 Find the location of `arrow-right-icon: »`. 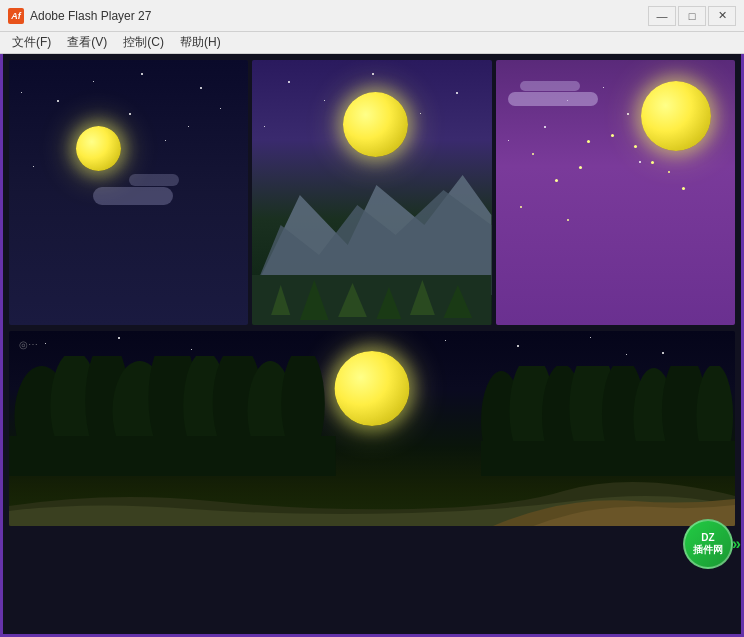

arrow-right-icon: » is located at coordinates (736, 544).